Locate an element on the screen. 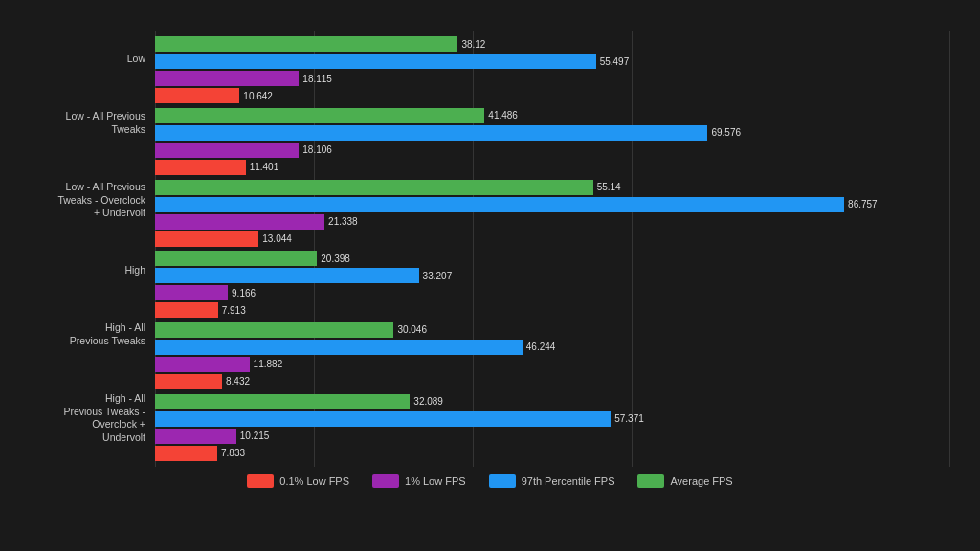 This screenshot has width=980, height=551. row-label: High is located at coordinates (93, 271).